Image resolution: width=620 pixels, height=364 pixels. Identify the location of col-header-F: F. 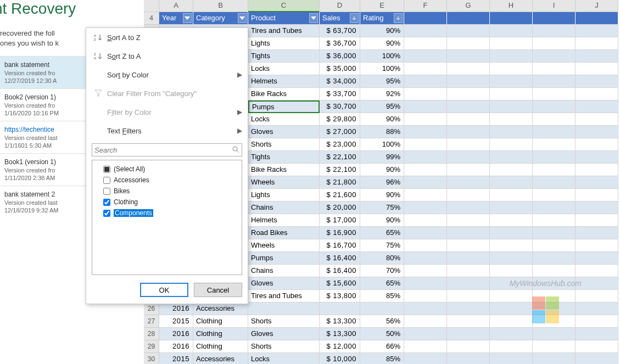
(426, 6).